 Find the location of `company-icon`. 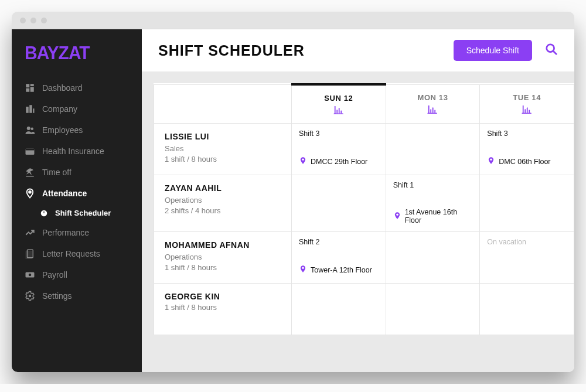

company-icon is located at coordinates (30, 109).